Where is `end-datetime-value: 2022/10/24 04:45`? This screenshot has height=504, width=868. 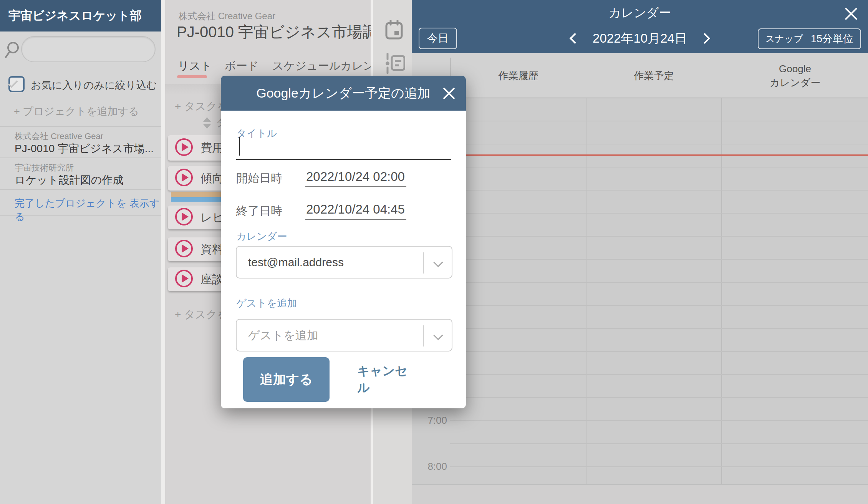 end-datetime-value: 2022/10/24 04:45 is located at coordinates (356, 211).